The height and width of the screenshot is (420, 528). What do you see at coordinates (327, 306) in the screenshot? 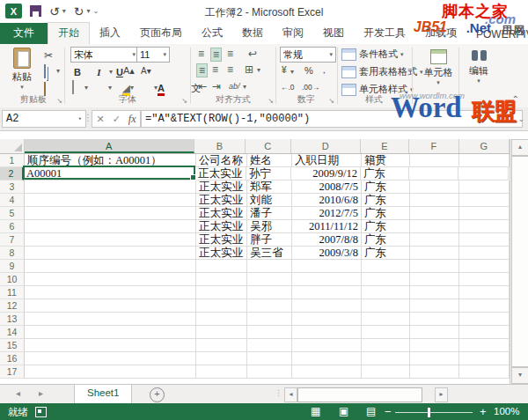
I see `cell-D12` at bounding box center [327, 306].